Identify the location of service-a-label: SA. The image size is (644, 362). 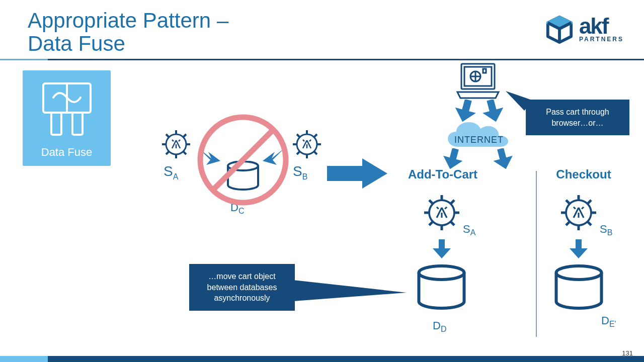
(171, 172).